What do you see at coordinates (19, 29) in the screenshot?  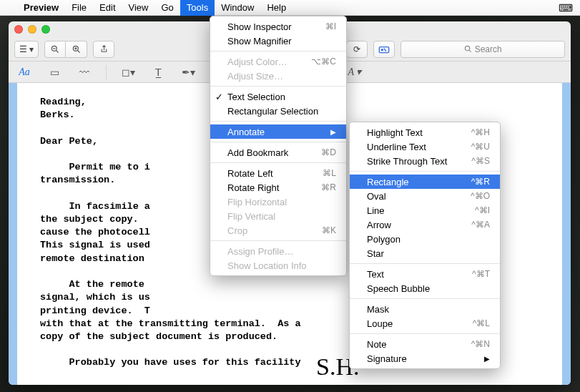 I see `close-button` at bounding box center [19, 29].